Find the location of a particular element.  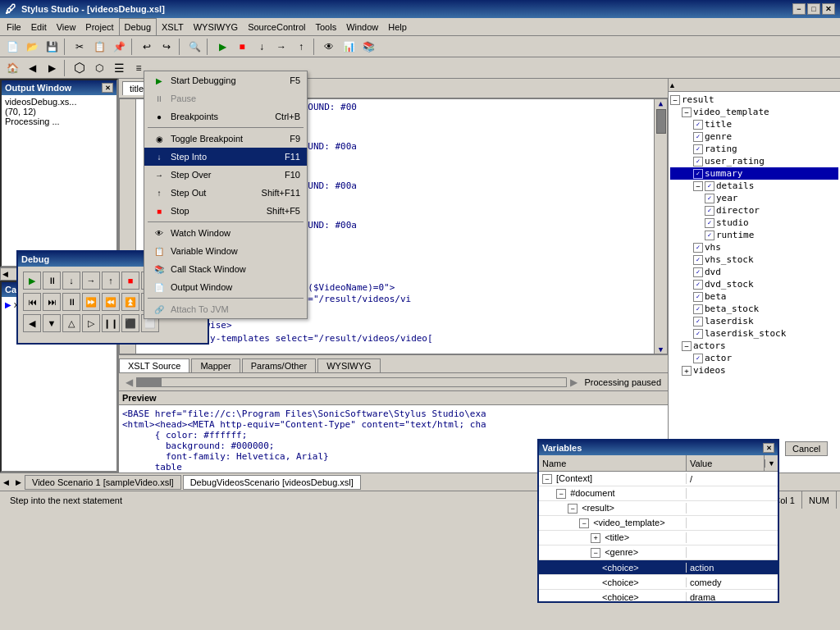

cancel-button: Cancel is located at coordinates (806, 449).